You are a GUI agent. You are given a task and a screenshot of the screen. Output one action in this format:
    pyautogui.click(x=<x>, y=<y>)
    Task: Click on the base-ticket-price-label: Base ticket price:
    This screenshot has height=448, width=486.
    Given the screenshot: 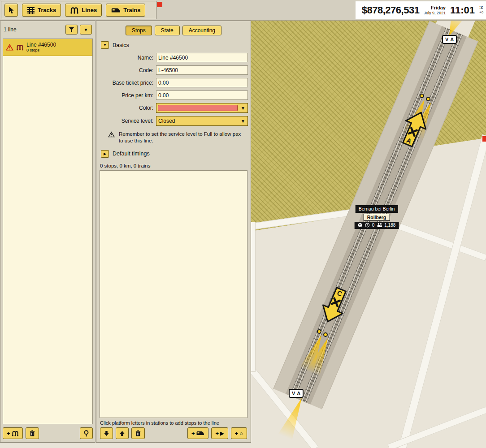 What is the action you would take?
    pyautogui.click(x=126, y=83)
    